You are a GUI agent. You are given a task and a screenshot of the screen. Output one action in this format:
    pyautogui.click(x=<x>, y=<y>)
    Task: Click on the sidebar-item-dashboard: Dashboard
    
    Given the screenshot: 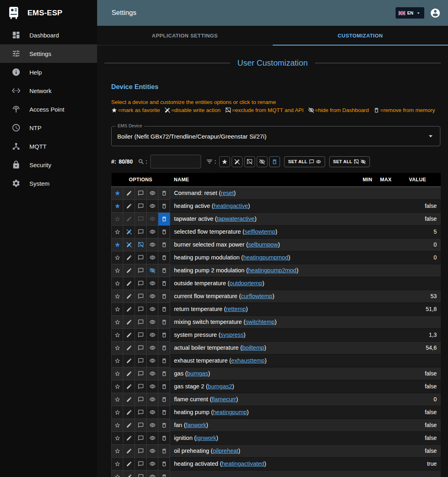 What is the action you would take?
    pyautogui.click(x=48, y=35)
    